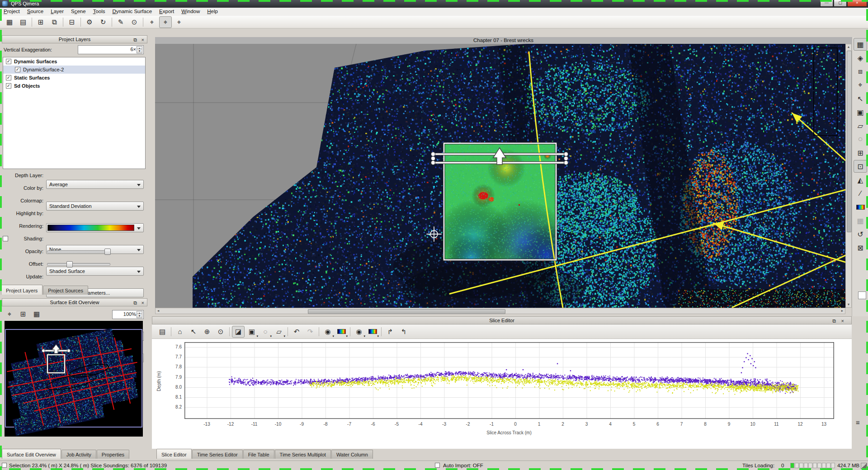 This screenshot has width=868, height=470. Describe the element at coordinates (74, 379) in the screenshot. I see `surface-edit-overview-canvas` at that location.